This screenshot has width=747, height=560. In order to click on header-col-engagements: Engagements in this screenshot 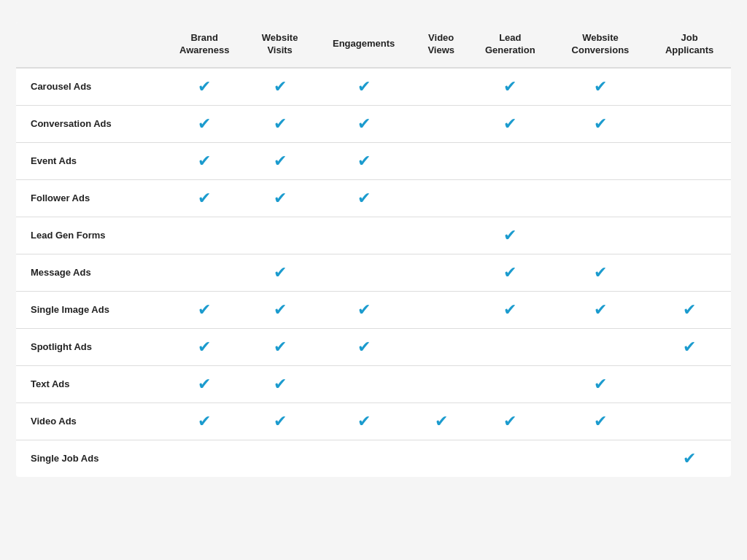, I will do `click(364, 45)`.